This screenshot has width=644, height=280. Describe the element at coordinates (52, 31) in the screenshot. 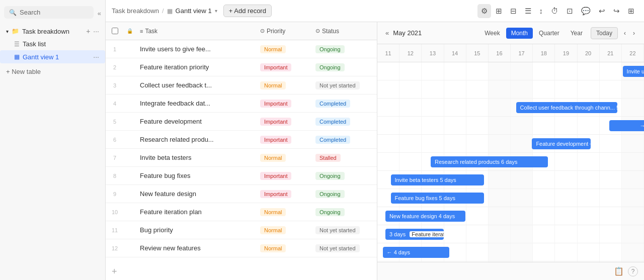

I see `sidebar-item-task-breakdown: ▾ 📁 Task breakdown + ···` at that location.